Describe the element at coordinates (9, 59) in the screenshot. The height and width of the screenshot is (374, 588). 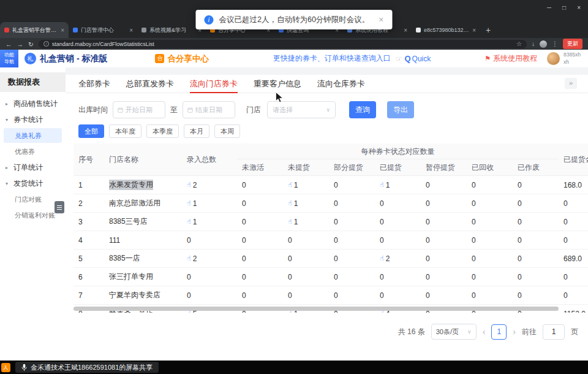
I see `nav-toggle: 功能 导航` at that location.